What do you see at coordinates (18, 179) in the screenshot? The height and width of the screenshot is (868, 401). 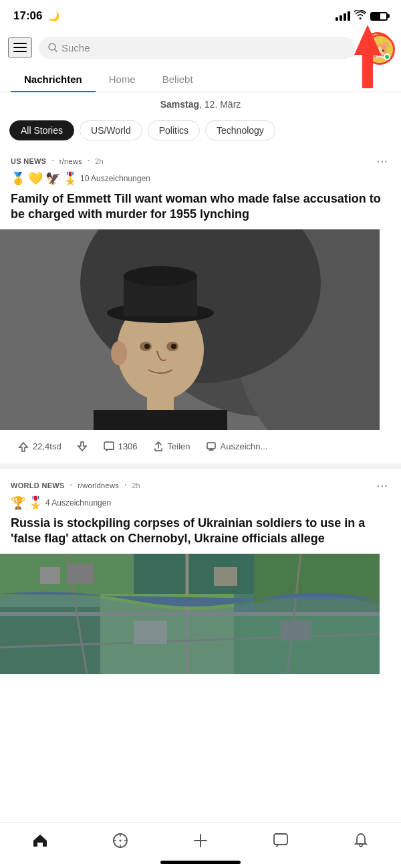 I see `award-icon-1: 🥇` at bounding box center [18, 179].